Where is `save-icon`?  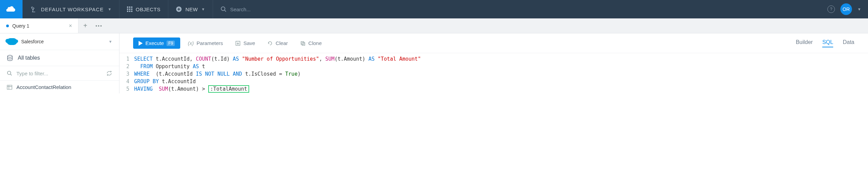 save-icon is located at coordinates (238, 43).